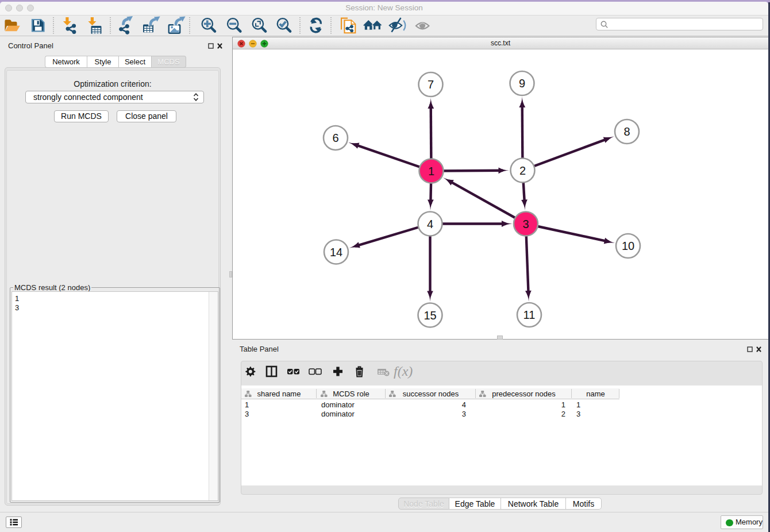 This screenshot has height=532, width=770. Describe the element at coordinates (525, 224) in the screenshot. I see `svg-text: 3` at that location.